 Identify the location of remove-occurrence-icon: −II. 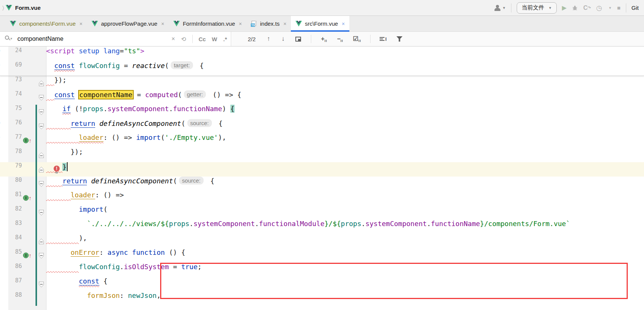
(340, 39).